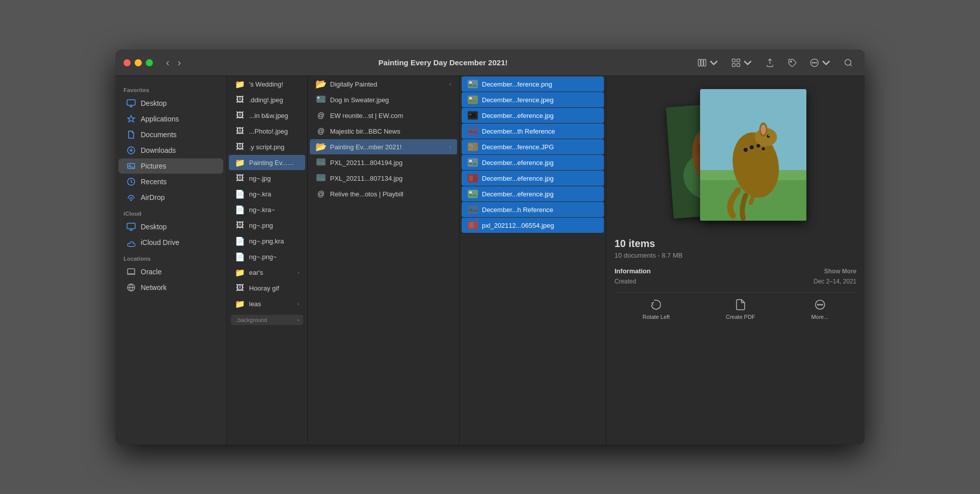 Image resolution: width=980 pixels, height=494 pixels. I want to click on sidebar-item-network: Network, so click(171, 287).